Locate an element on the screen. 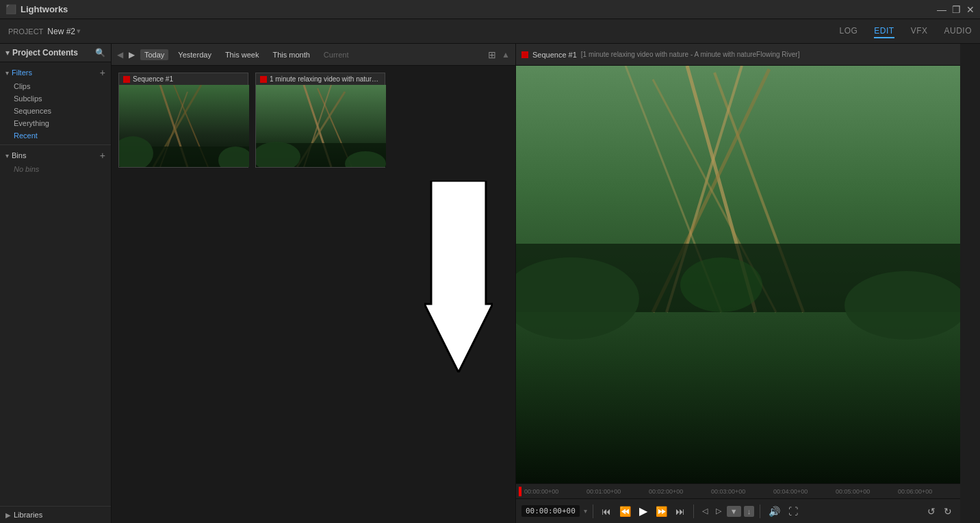  step-forward-button: ⏩ is located at coordinates (661, 511).